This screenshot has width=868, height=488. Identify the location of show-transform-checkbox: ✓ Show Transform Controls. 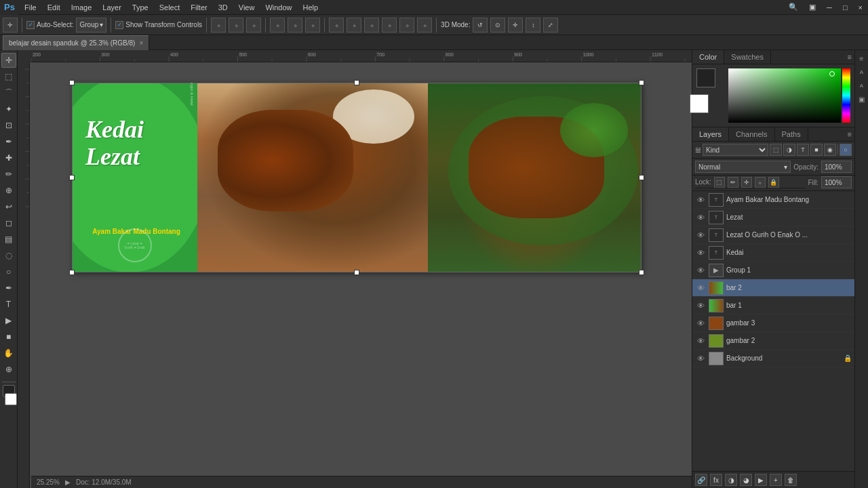
(159, 25).